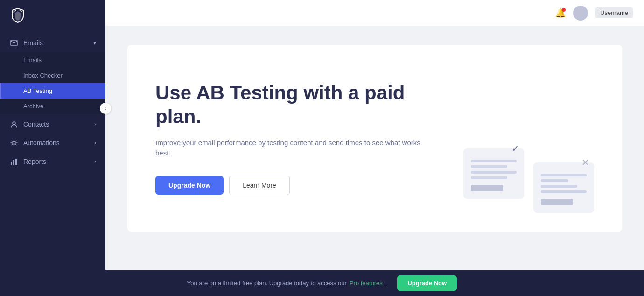  What do you see at coordinates (267, 283) in the screenshot?
I see `bottom-bar-text: You are on a limited free plan. Upgrade …` at bounding box center [267, 283].